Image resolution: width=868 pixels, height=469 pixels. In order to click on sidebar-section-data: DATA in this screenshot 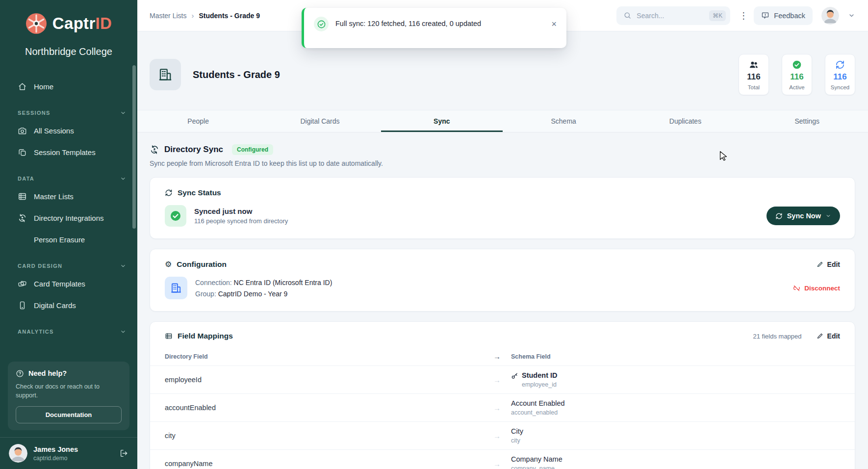, I will do `click(72, 179)`.